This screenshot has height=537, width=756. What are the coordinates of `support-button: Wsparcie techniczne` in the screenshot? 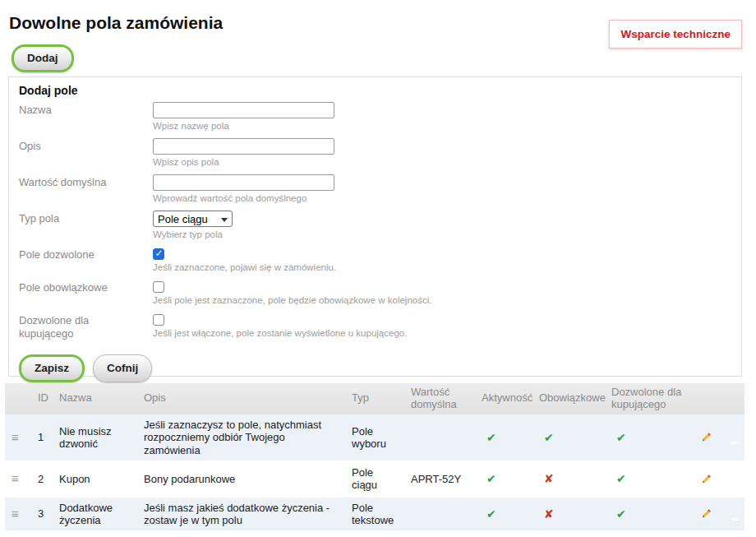 It's located at (675, 35).